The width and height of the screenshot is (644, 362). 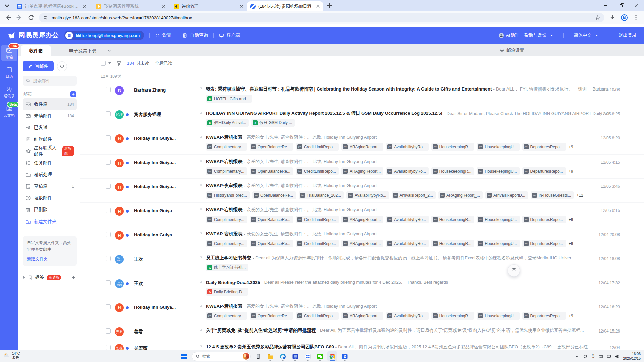 What do you see at coordinates (514, 270) in the screenshot?
I see `scroll-top-button` at bounding box center [514, 270].